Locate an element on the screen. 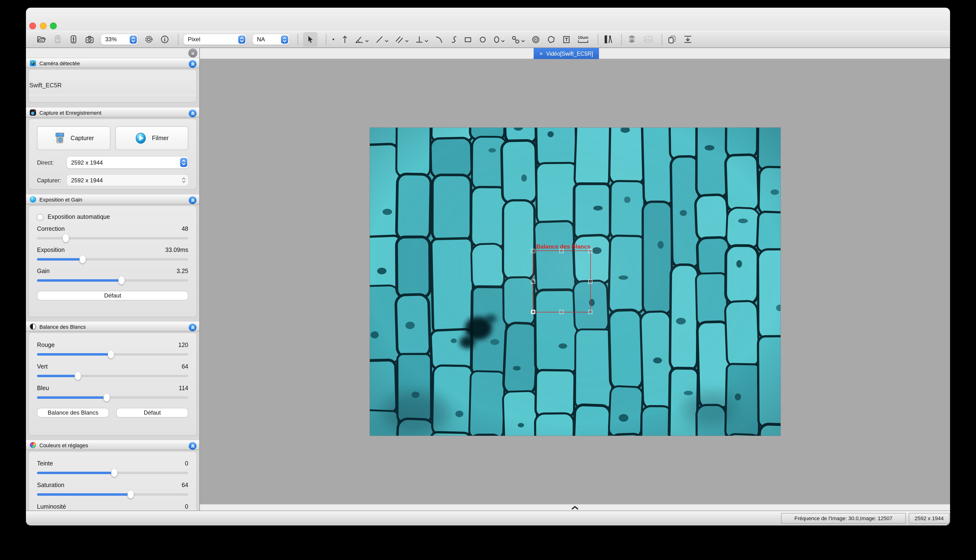  zoom-button is located at coordinates (53, 26).